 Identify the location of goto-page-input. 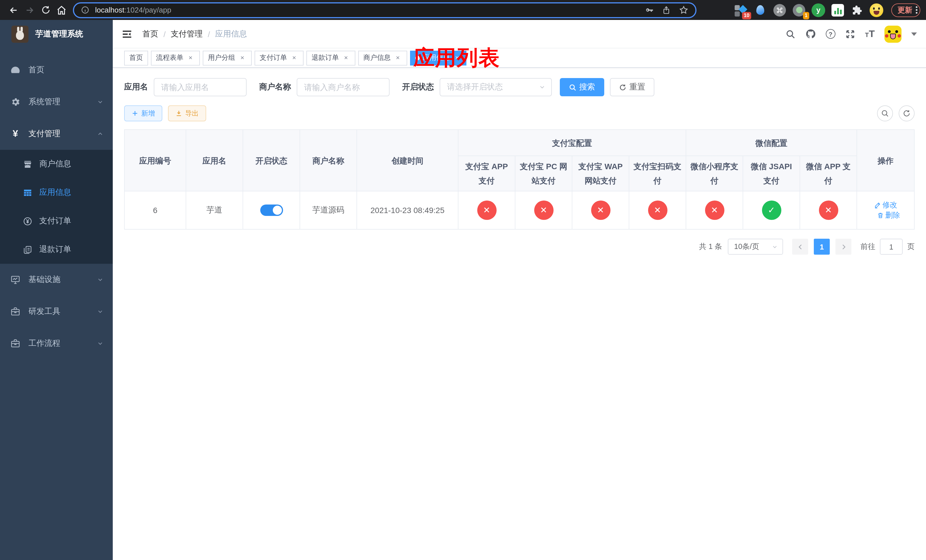
(891, 247).